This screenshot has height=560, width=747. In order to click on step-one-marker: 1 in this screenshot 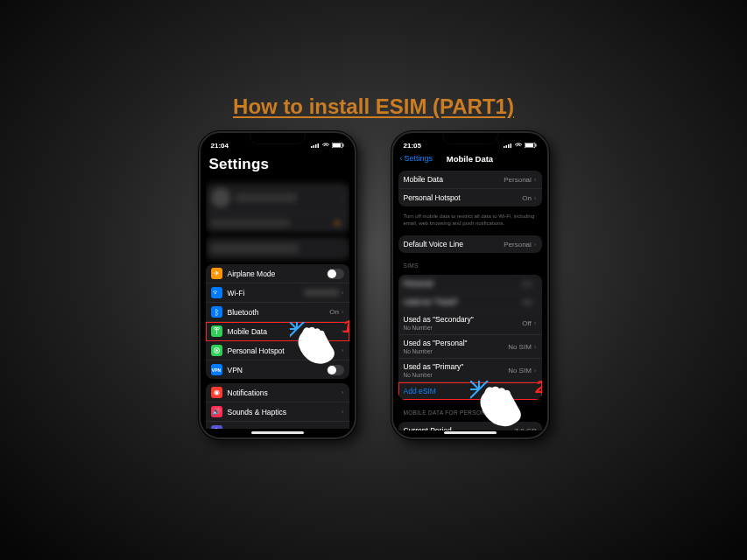, I will do `click(345, 327)`.